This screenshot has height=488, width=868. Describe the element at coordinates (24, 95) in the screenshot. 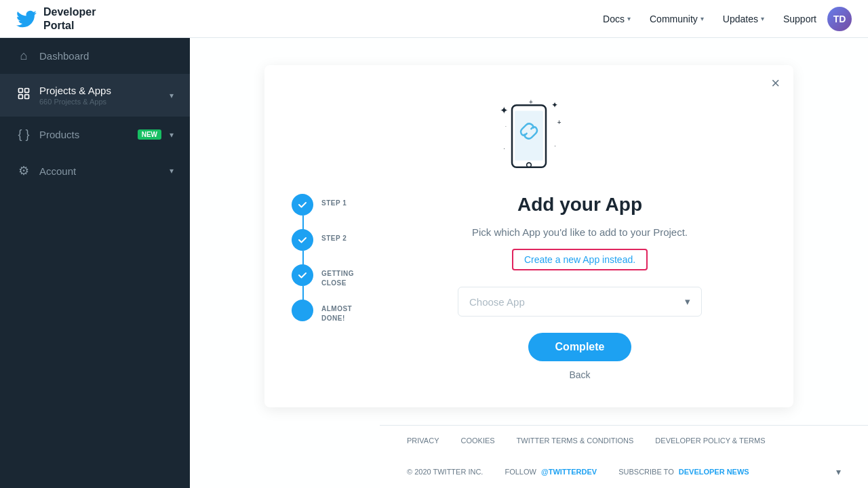

I see `projects-icon` at that location.